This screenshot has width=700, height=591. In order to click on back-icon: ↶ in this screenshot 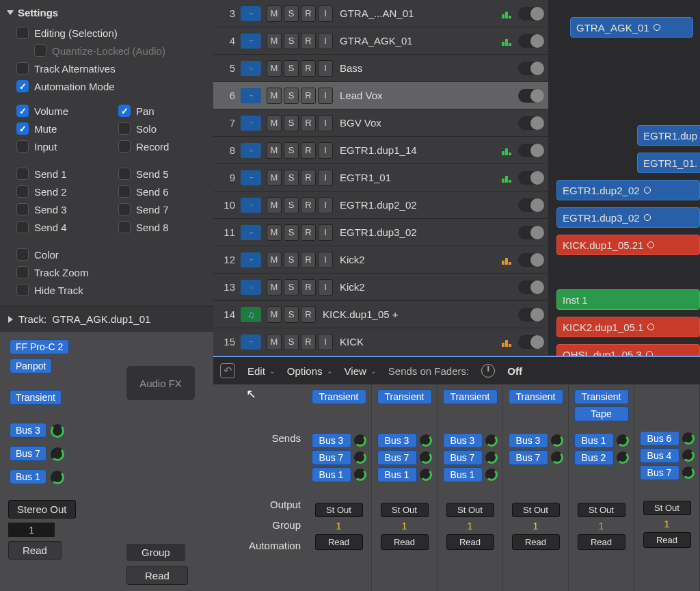, I will do `click(228, 371)`.